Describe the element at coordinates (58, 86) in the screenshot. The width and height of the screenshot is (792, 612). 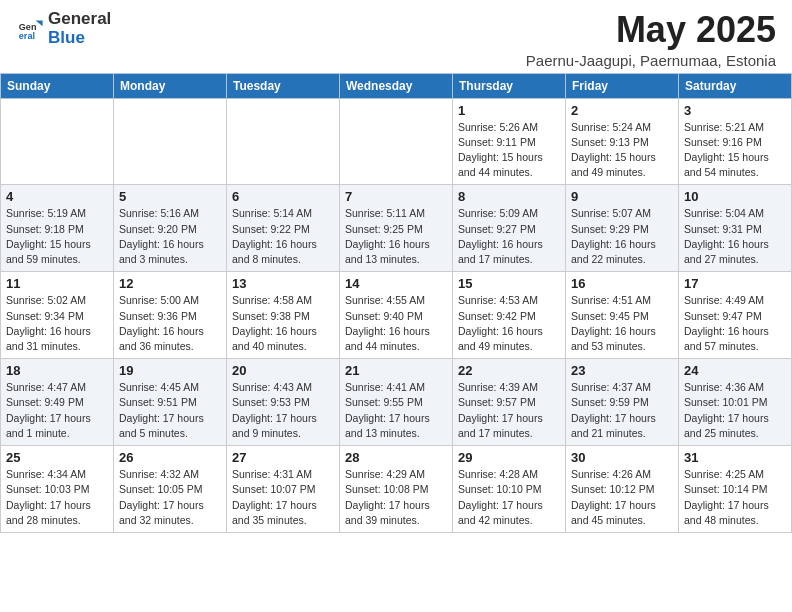
I see `weekday-header-sunday: Sunday` at that location.